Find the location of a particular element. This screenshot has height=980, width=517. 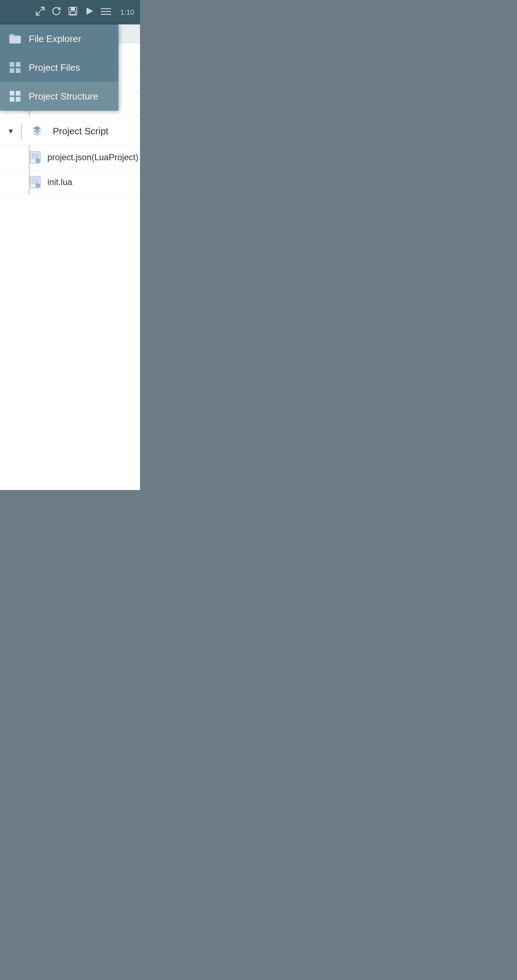

init-lua-2-label: init.lua is located at coordinates (60, 182).